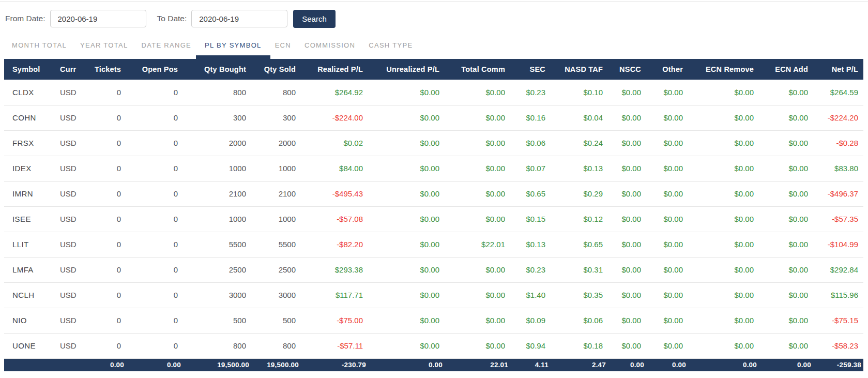 The height and width of the screenshot is (378, 868). Describe the element at coordinates (330, 46) in the screenshot. I see `tab-commission: COMMISSION` at that location.